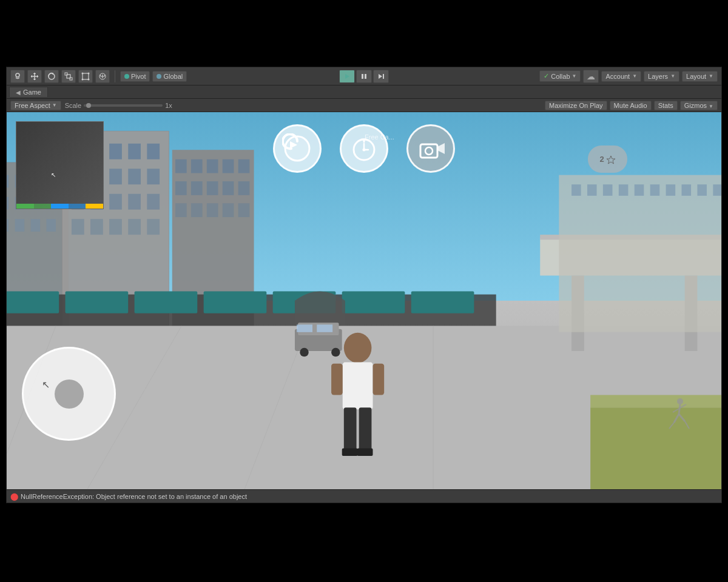 Image resolution: width=728 pixels, height=582 pixels. Describe the element at coordinates (103, 76) in the screenshot. I see `transform-tool-button` at that location.